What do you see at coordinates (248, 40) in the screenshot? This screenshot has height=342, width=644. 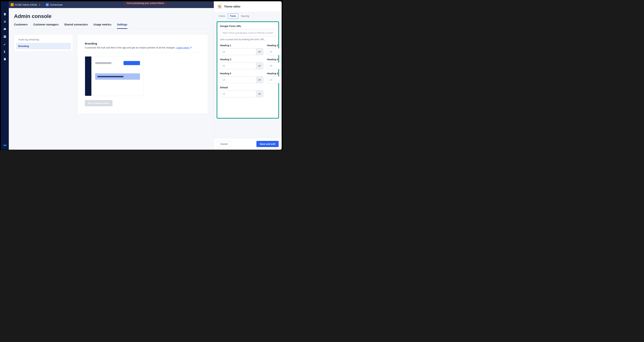 I see `google-fonts-hint: Use a custom font by entering the font's…` at bounding box center [248, 40].